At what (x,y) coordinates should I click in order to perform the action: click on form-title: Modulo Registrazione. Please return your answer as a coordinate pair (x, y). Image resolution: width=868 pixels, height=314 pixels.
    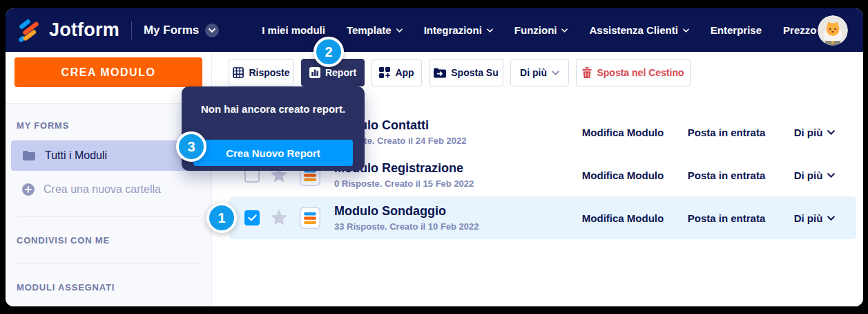
    Looking at the image, I should click on (453, 169).